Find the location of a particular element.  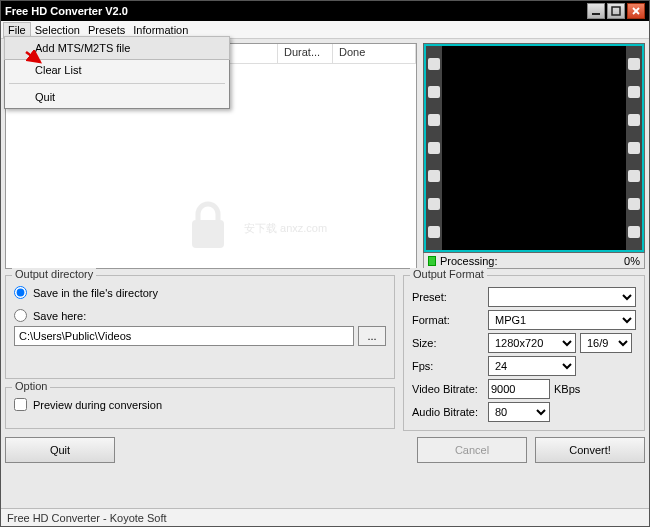

menu-selection: Selection is located at coordinates (58, 30).